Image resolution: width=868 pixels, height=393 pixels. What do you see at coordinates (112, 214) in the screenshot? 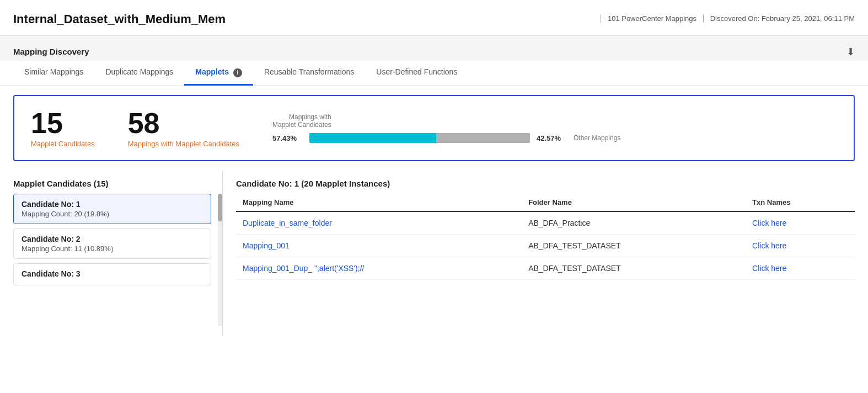
I see `candidate-count: Mapping Count: 20 (19.8%)` at bounding box center [112, 214].